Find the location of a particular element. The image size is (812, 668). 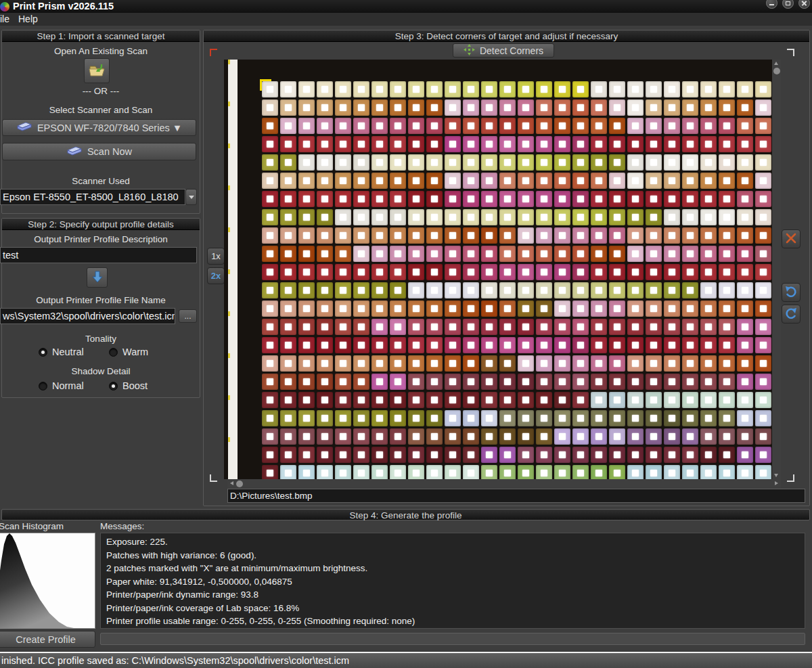

scanner-used-dropdown-arrow is located at coordinates (191, 197).